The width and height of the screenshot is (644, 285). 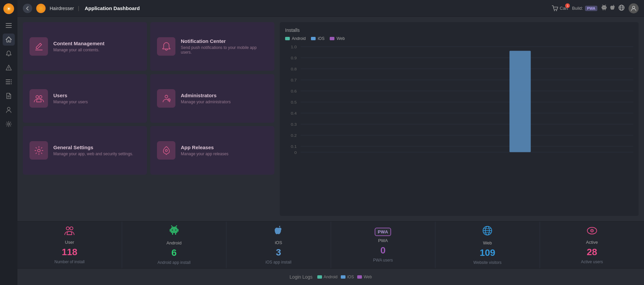 What do you see at coordinates (488, 243) in the screenshot?
I see `stat-web-label: Web` at bounding box center [488, 243].